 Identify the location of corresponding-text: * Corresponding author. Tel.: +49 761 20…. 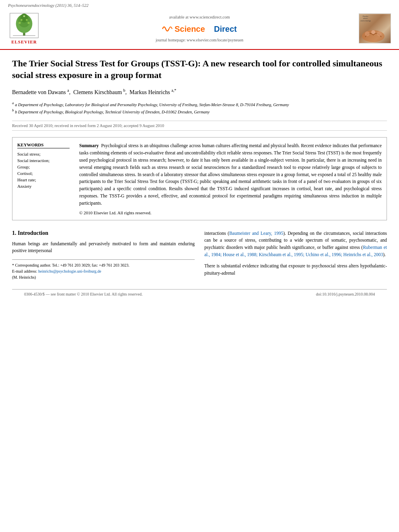
(71, 265).